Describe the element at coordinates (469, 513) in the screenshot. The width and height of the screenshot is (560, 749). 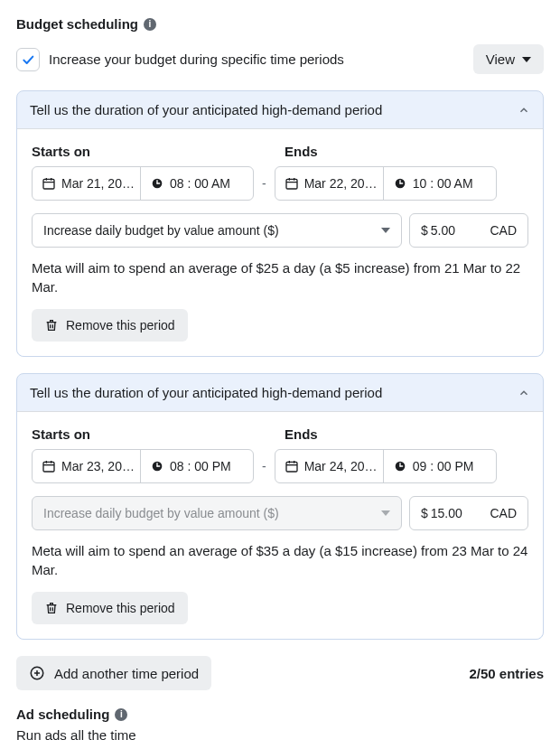
I see `amount-input: $ 15.00 CAD` at that location.